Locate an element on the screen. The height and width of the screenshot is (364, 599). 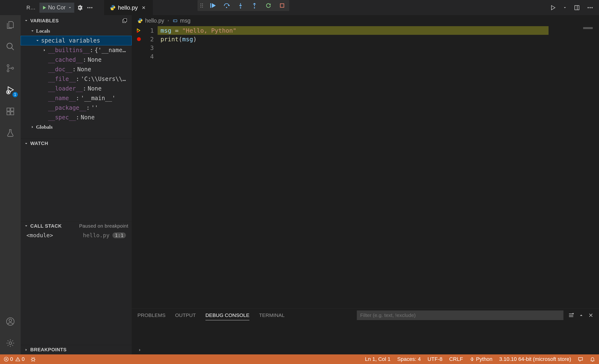
editor-tab: hello.py is located at coordinates (128, 8).